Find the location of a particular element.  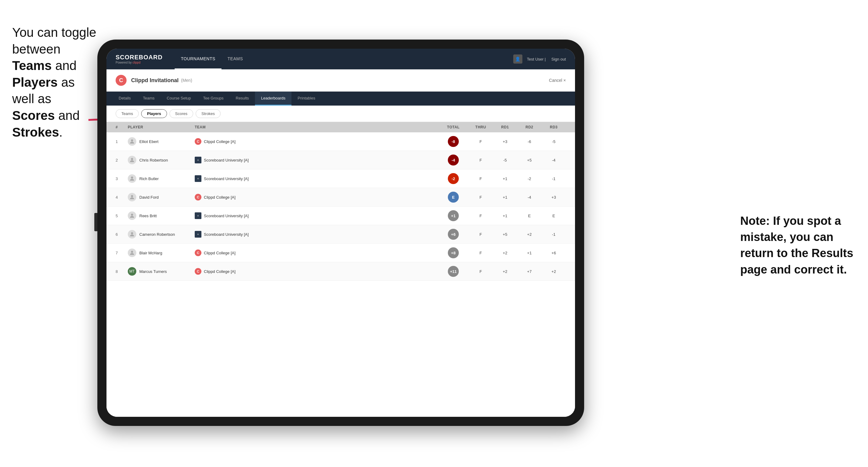

sign-out-link: Sign out is located at coordinates (559, 59).